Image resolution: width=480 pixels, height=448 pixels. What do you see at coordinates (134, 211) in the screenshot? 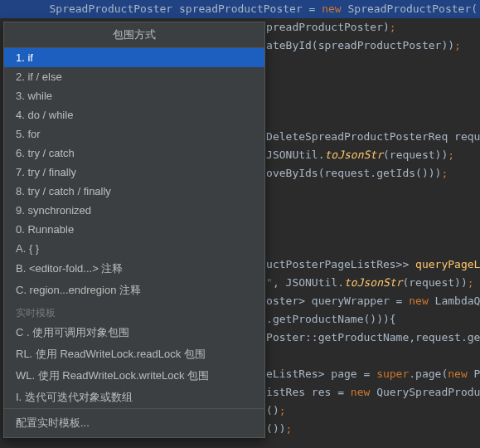
I see `popup-item-synchronized: 9. synchronized` at bounding box center [134, 211].